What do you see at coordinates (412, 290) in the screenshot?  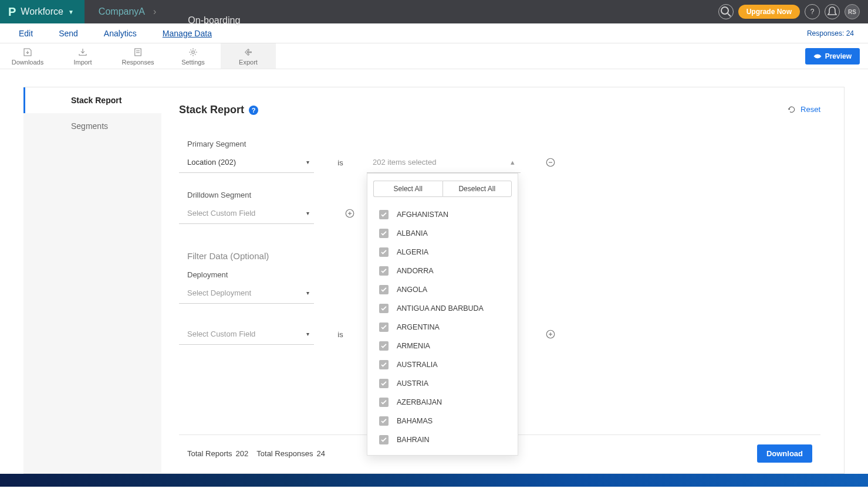 I see `dropdown-option-label: ANGOLA` at bounding box center [412, 290].